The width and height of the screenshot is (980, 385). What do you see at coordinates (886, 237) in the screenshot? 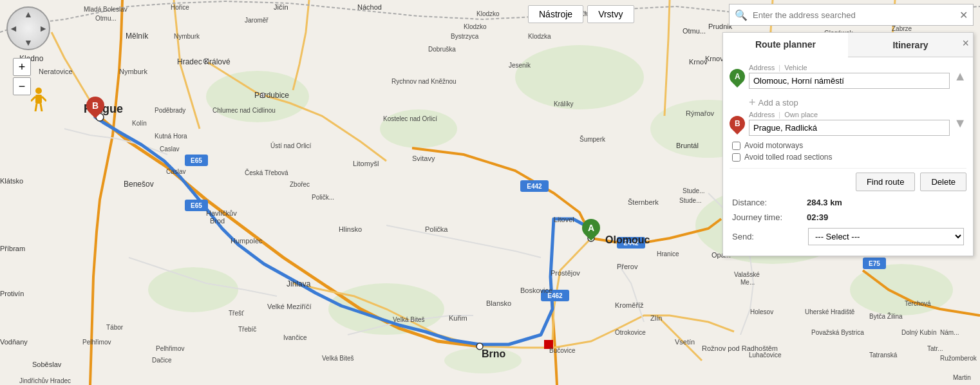
I see `send-select: --- Select --- Email SMS Mobile` at bounding box center [886, 237].